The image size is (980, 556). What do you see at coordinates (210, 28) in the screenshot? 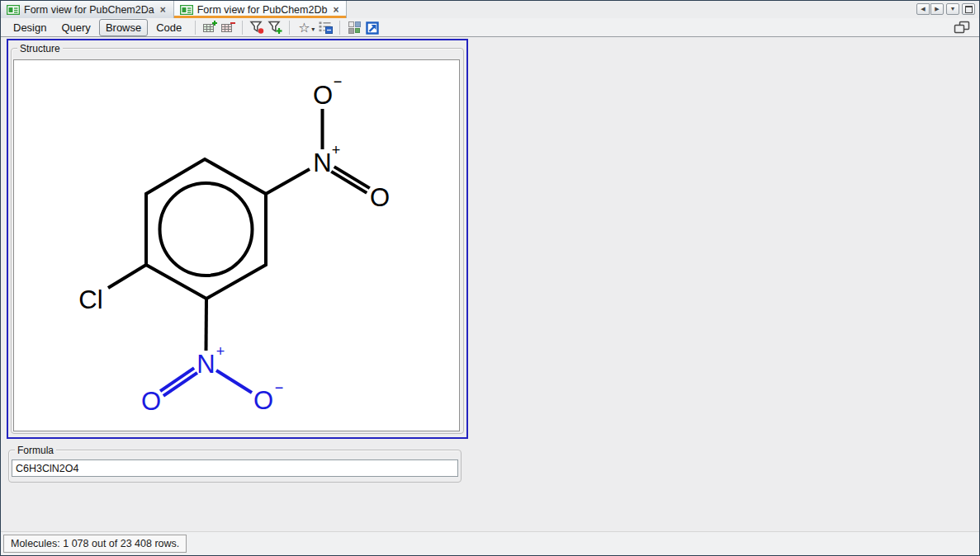
I see `add-field-icon` at bounding box center [210, 28].